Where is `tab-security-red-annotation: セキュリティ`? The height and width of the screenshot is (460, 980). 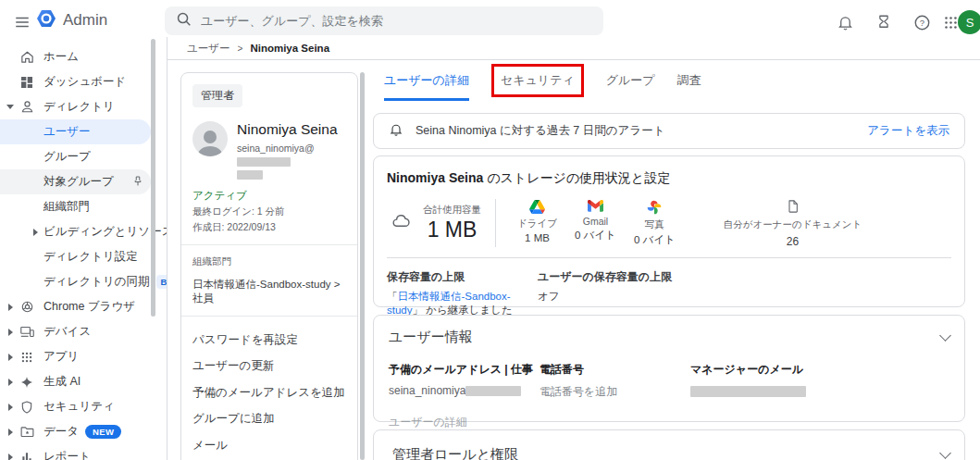 tab-security-red-annotation: セキュリティ is located at coordinates (538, 81).